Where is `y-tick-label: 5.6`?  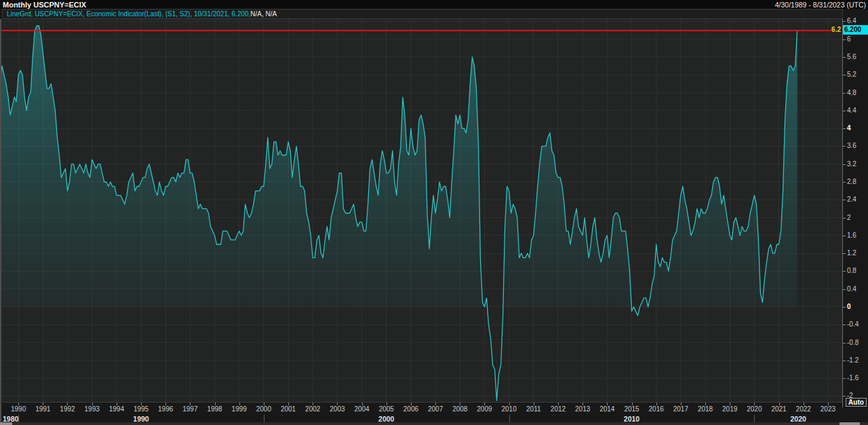 y-tick-label: 5.6 is located at coordinates (852, 57).